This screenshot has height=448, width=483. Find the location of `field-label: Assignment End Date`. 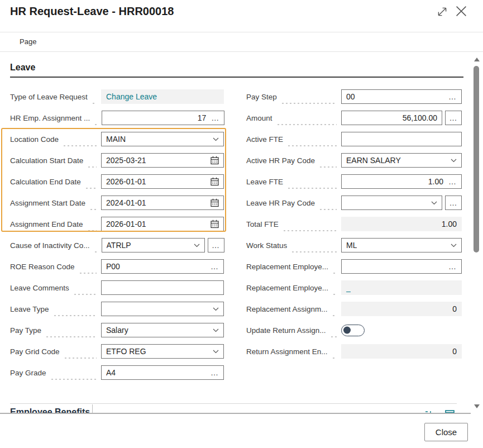

field-label: Assignment End Date is located at coordinates (47, 225).